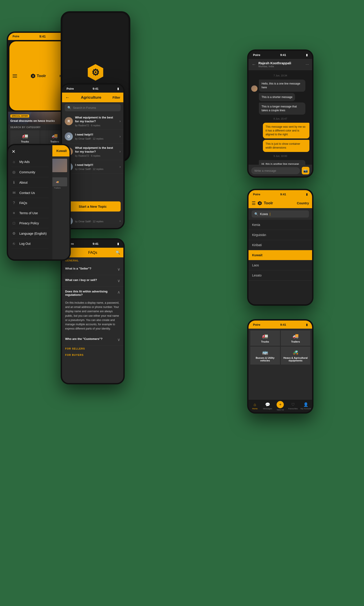  Describe the element at coordinates (95, 89) in the screenshot. I see `time-3: 9:41` at that location.